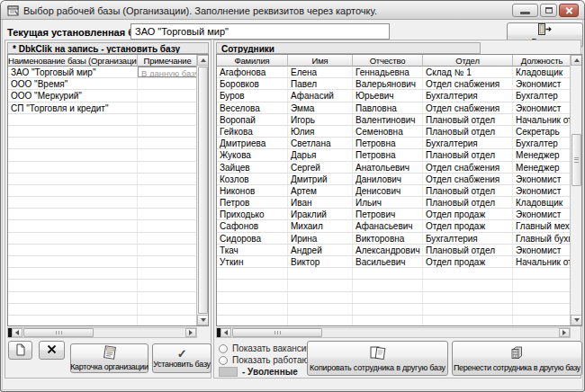  What do you see at coordinates (103, 72) in the screenshot?
I see `base-row: ЗАО "Торговый мир"В данную базу пер` at bounding box center [103, 72].